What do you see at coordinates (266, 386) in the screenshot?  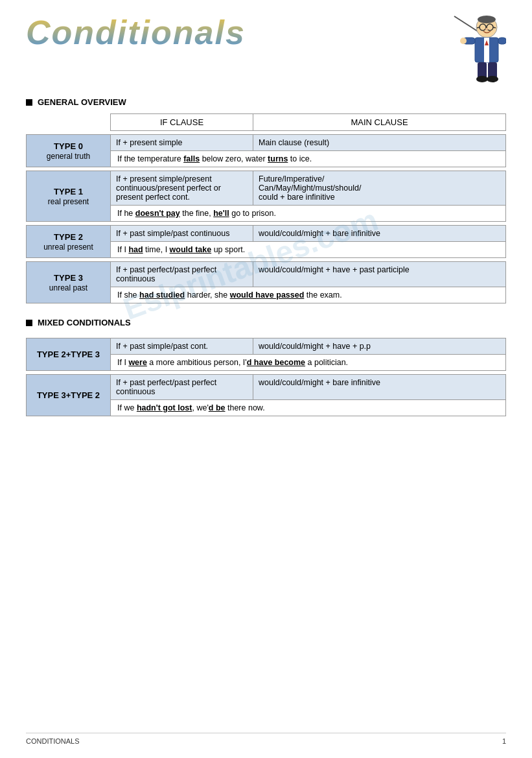 I see `mix32-formula-row: TYPE 3+TYPE 2 If + past perfect/past per…` at bounding box center [266, 386].